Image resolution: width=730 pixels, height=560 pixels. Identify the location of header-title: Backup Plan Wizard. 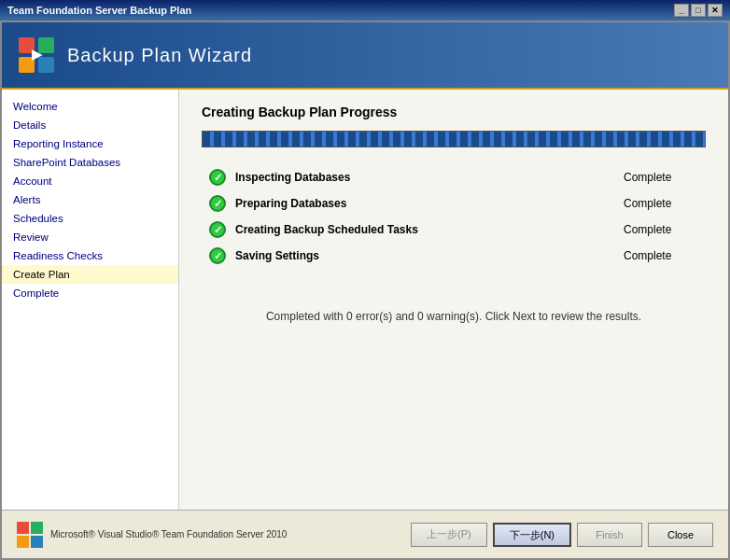
(160, 56).